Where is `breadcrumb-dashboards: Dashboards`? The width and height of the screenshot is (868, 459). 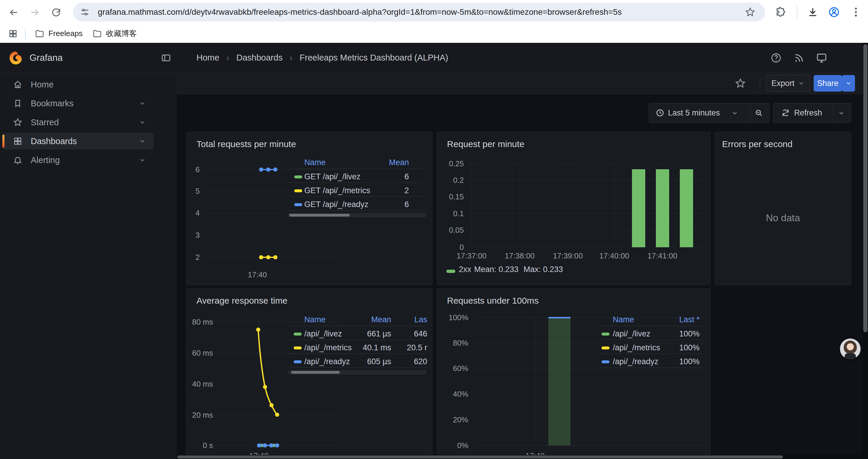
breadcrumb-dashboards: Dashboards is located at coordinates (259, 58).